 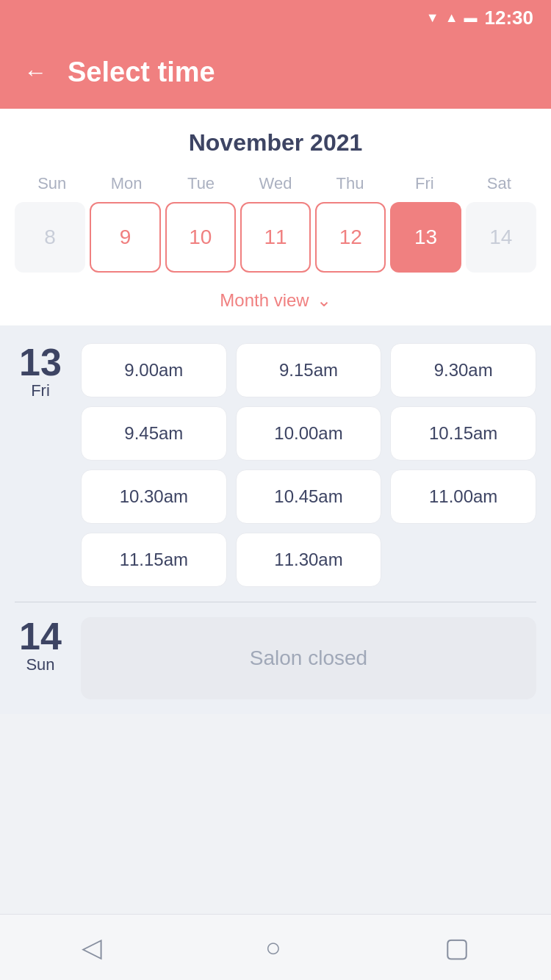 What do you see at coordinates (50, 237) in the screenshot?
I see `date-8: 8` at bounding box center [50, 237].